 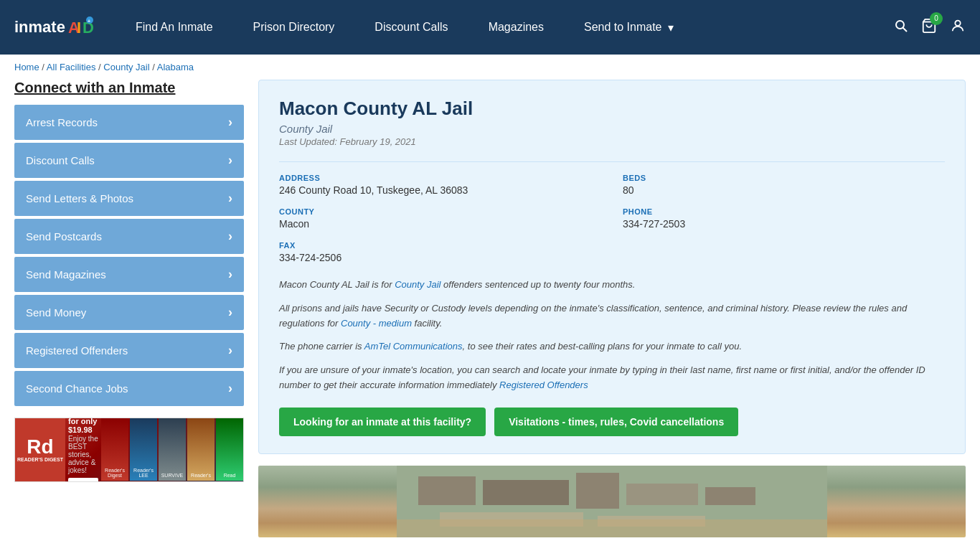 What do you see at coordinates (172, 450) in the screenshot?
I see `ad-magazine-covers: Reader's Digest Reader's LEE SURVIVE Rea…` at bounding box center [172, 450].